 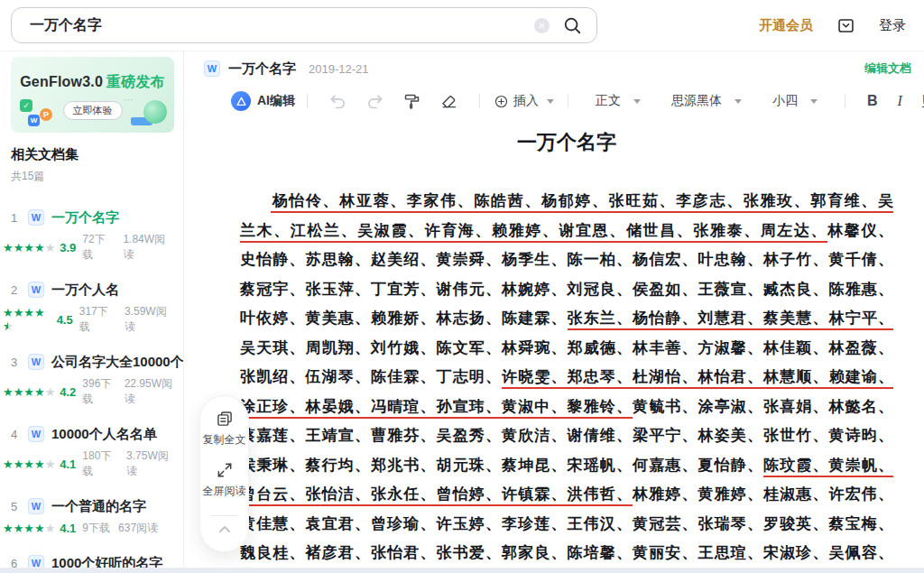 What do you see at coordinates (117, 363) in the screenshot?
I see `doc-item-title: 公司名字大全10000个` at bounding box center [117, 363].